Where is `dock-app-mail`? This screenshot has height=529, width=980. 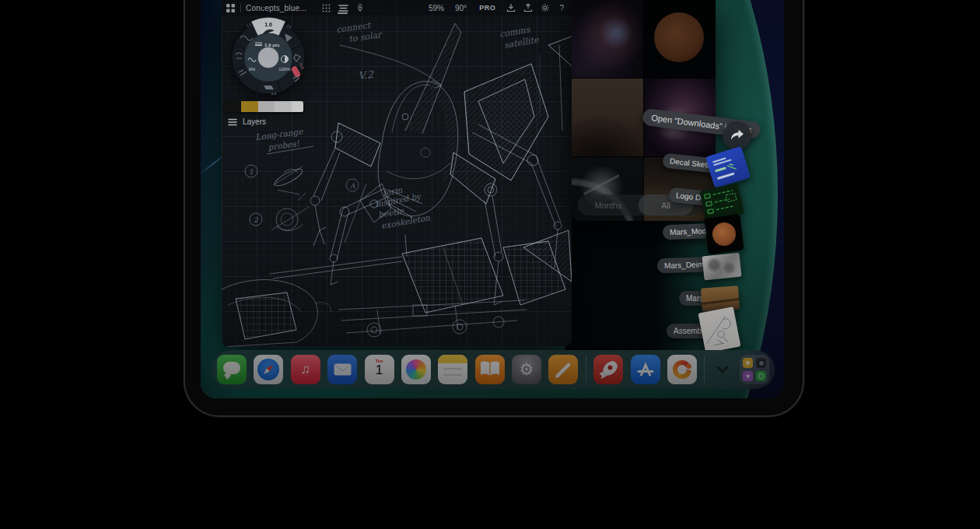 dock-app-mail is located at coordinates (342, 370).